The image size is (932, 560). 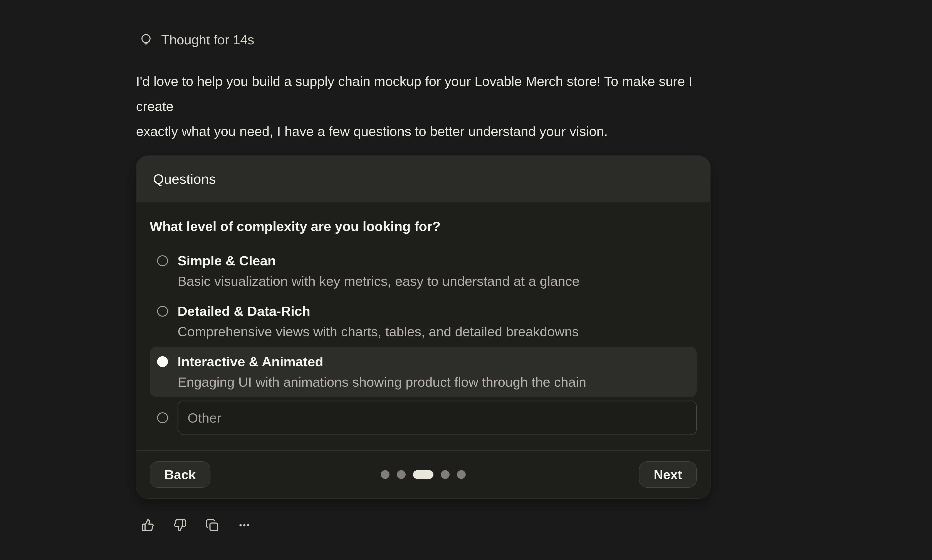 What do you see at coordinates (424, 372) in the screenshot?
I see `option-interactive-animated: Interactive & AnimatedEngaging UI with a…` at bounding box center [424, 372].